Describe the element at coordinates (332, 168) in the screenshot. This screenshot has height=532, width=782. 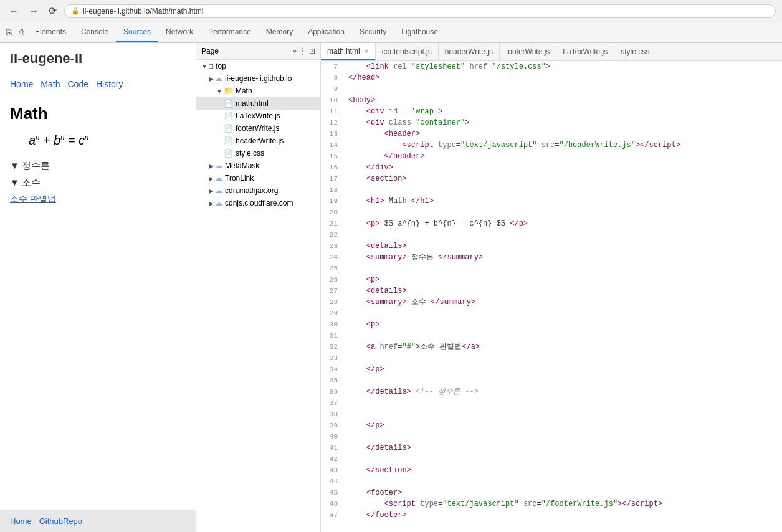
I see `line-number-16: 16` at that location.